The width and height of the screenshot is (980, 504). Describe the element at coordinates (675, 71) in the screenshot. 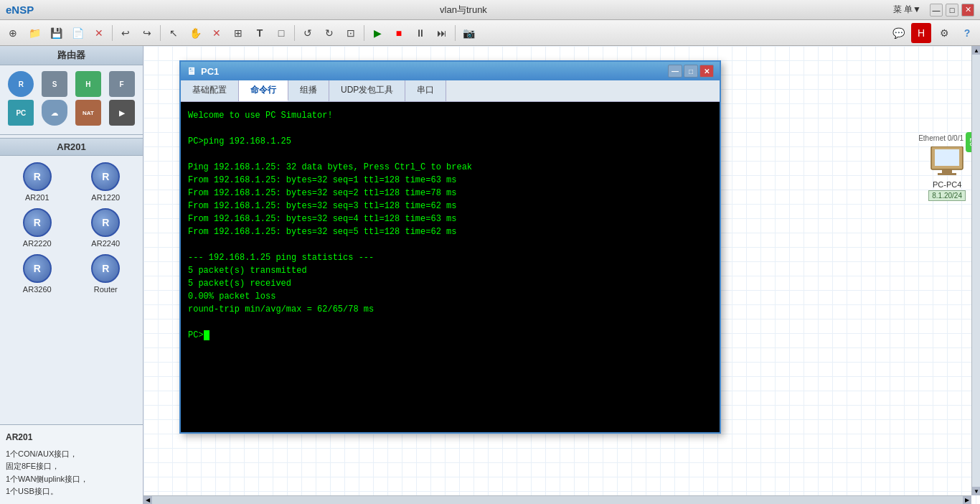

I see `pc1-minimize-button: —` at that location.